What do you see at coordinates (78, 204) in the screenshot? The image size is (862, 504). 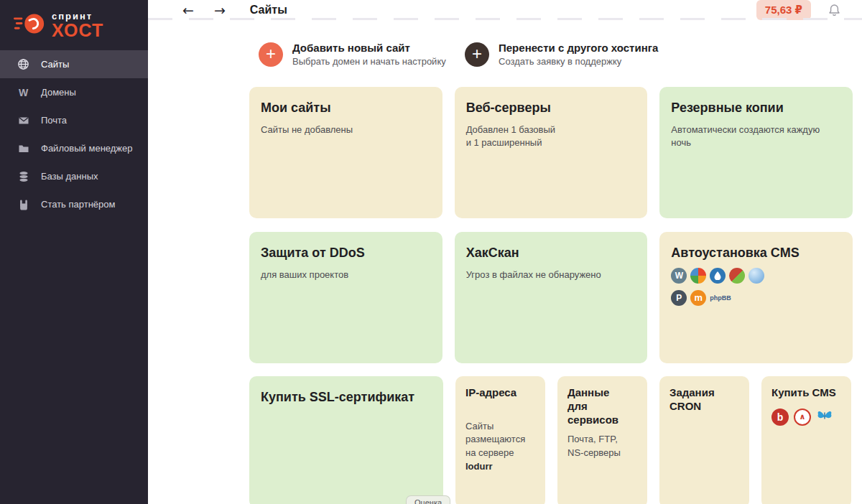 I see `sidebar-item-label: Стать партнёром` at bounding box center [78, 204].